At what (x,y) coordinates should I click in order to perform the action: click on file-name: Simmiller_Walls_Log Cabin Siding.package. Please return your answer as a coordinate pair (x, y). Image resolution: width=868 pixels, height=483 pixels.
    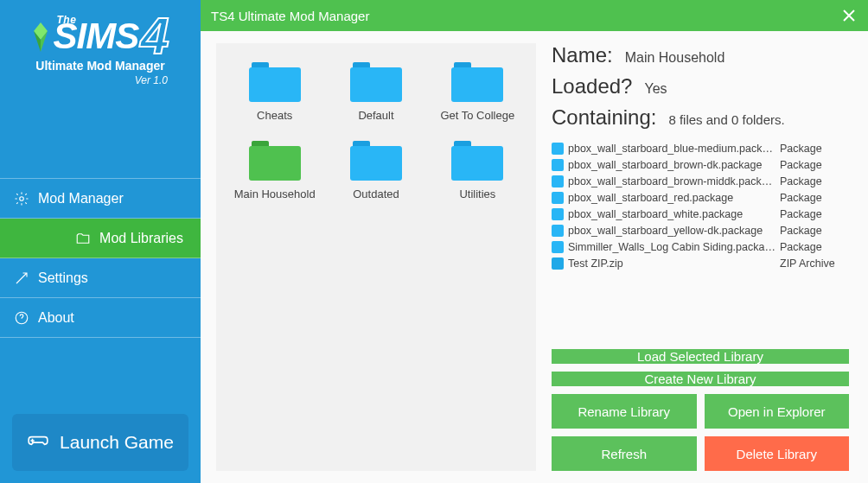
    Looking at the image, I should click on (672, 247).